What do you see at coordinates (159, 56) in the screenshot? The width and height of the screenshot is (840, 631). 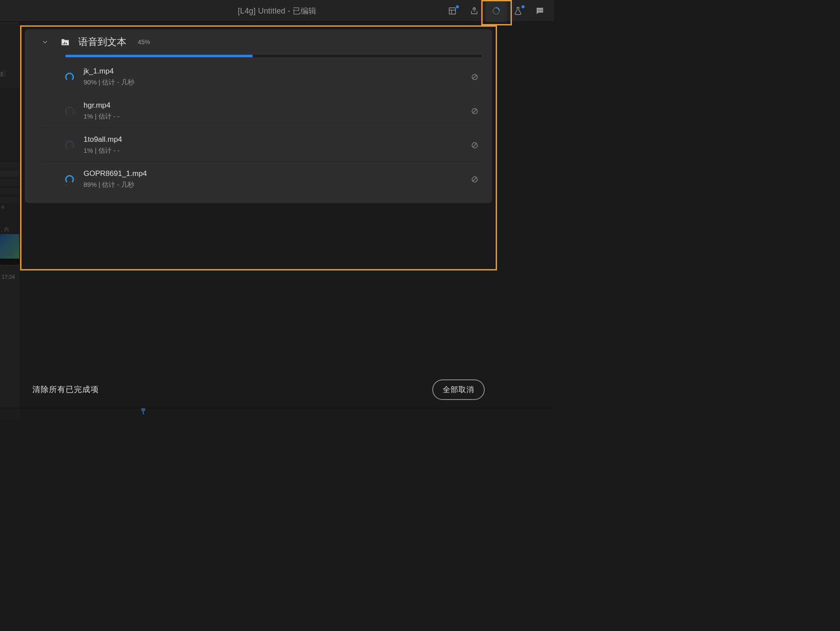 I see `overall-progress-fill` at bounding box center [159, 56].